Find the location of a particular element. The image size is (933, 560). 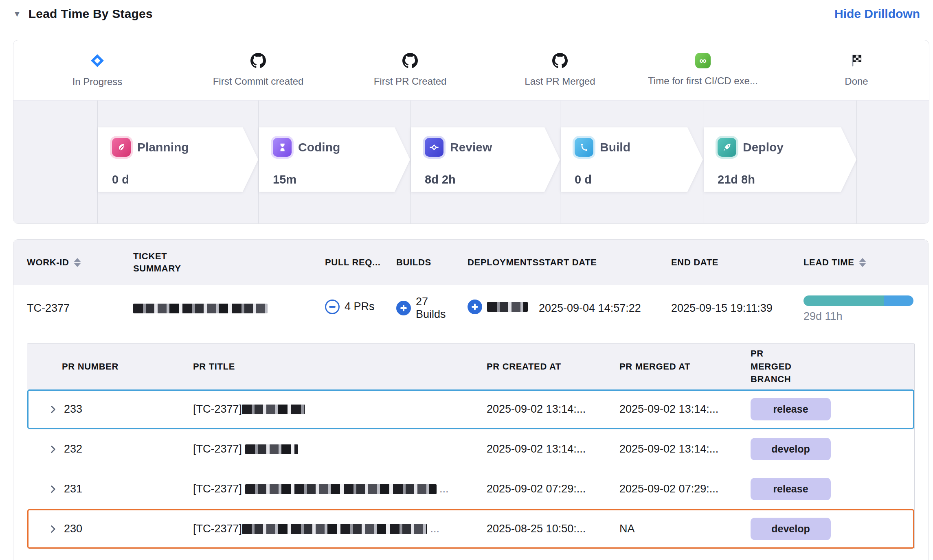

milestone-label: Done is located at coordinates (856, 81).